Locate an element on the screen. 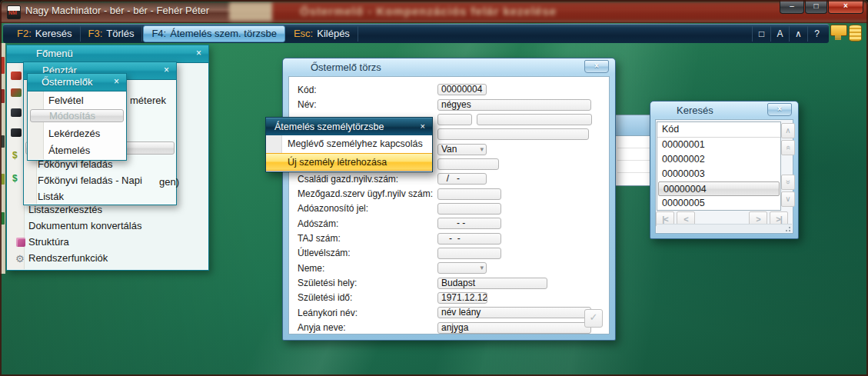 This screenshot has width=868, height=376. maximize-button: □ is located at coordinates (816, 7).